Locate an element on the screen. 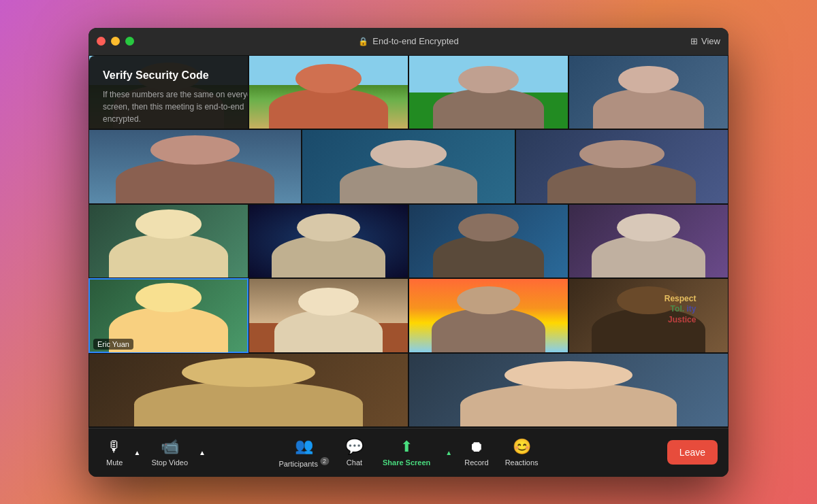 The height and width of the screenshot is (504, 817). reactions-button: 😊 Reactions is located at coordinates (522, 452).